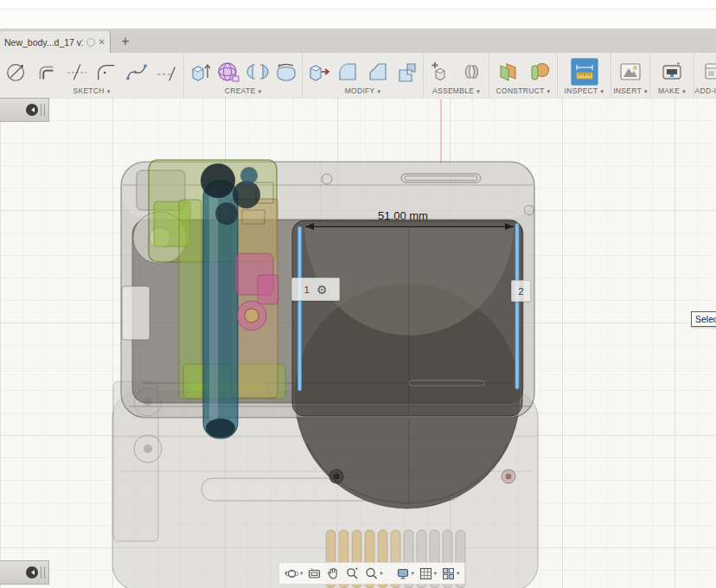  I want to click on sketch-offset-icon, so click(47, 72).